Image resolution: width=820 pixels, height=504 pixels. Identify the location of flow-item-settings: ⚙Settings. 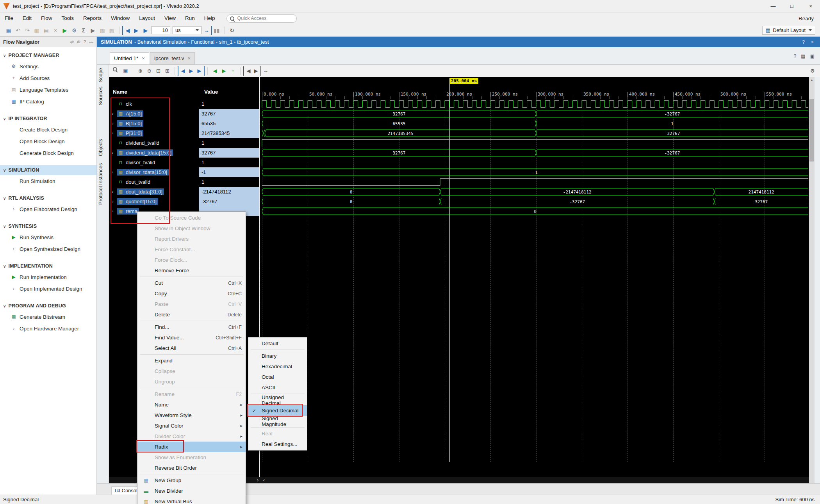
(48, 66).